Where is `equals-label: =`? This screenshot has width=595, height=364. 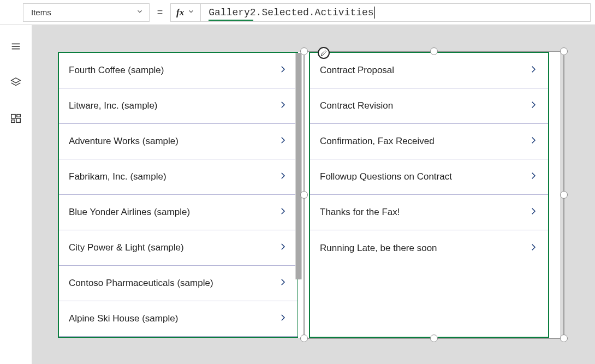 equals-label: = is located at coordinates (160, 12).